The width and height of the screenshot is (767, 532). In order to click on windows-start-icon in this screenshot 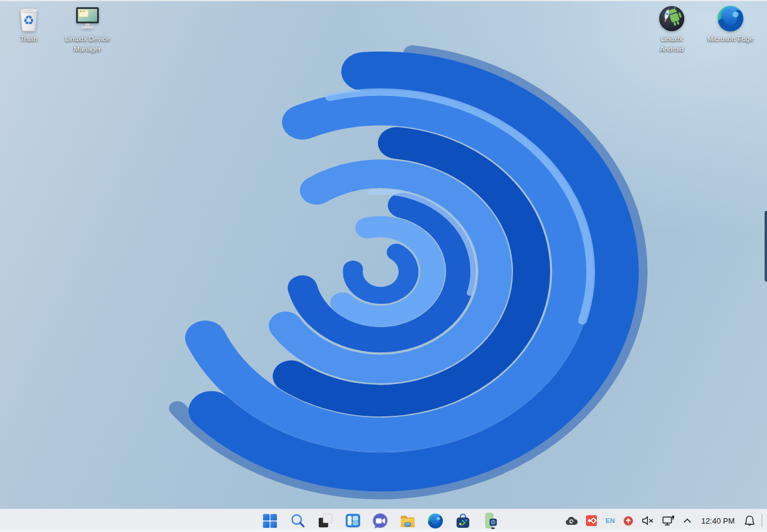, I will do `click(270, 521)`.